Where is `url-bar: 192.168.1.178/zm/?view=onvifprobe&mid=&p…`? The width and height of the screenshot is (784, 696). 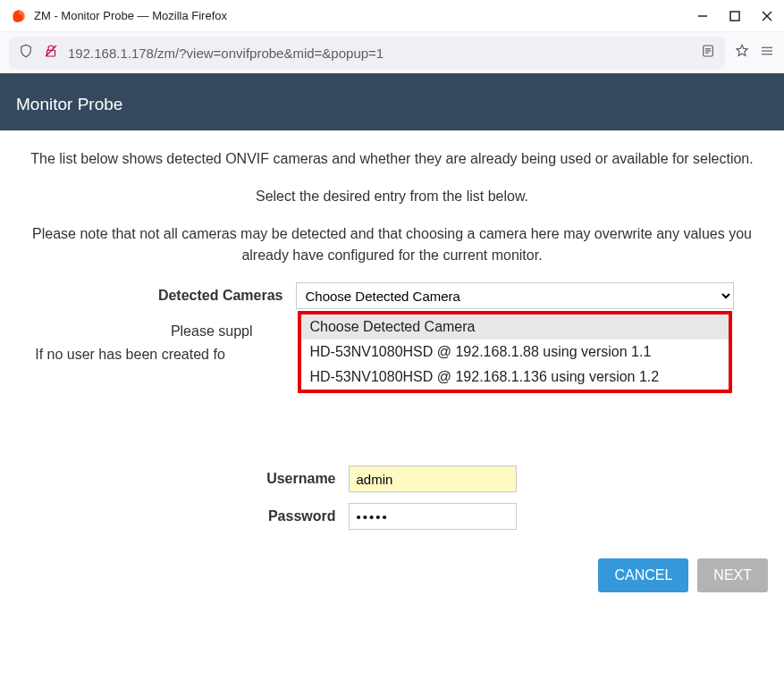 url-bar: 192.168.1.178/zm/?view=onvifprobe&mid=&p… is located at coordinates (367, 53).